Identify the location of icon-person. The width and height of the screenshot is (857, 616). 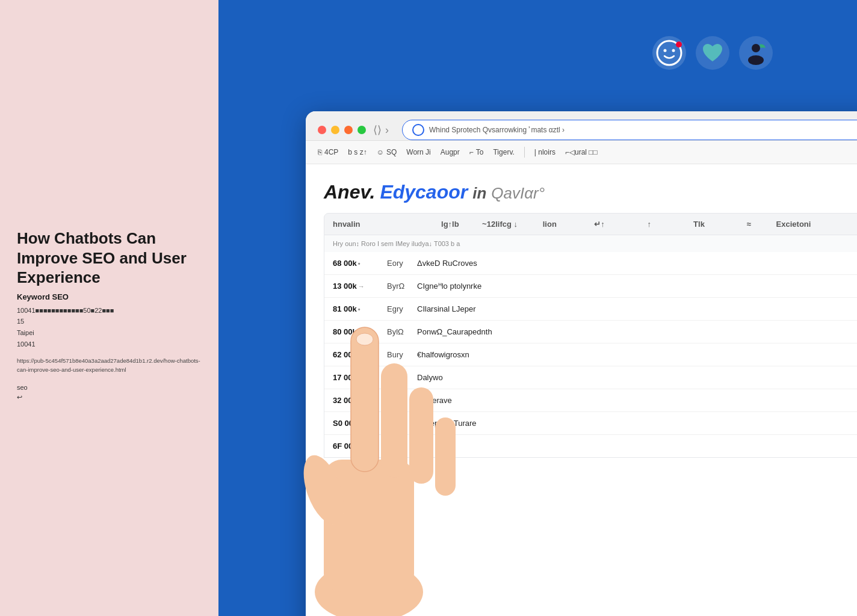
(756, 53).